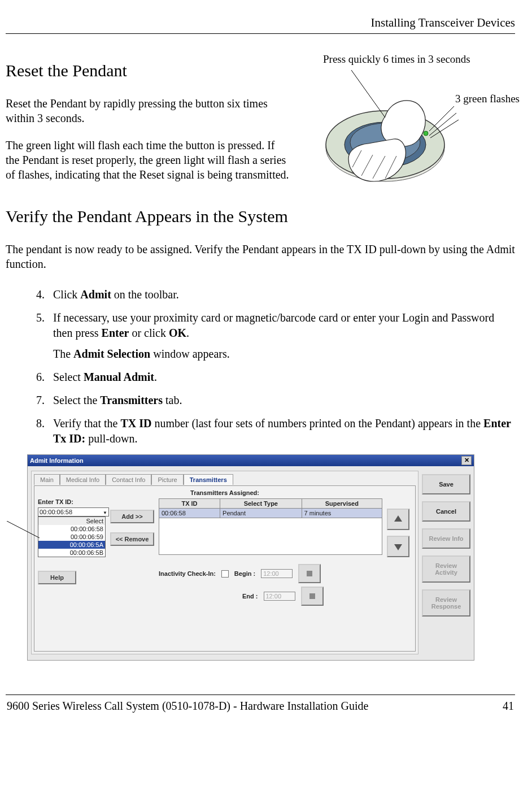 The height and width of the screenshot is (803, 532). I want to click on footer-left: 9600 Series Wireless Call System (0510-1…, so click(187, 706).